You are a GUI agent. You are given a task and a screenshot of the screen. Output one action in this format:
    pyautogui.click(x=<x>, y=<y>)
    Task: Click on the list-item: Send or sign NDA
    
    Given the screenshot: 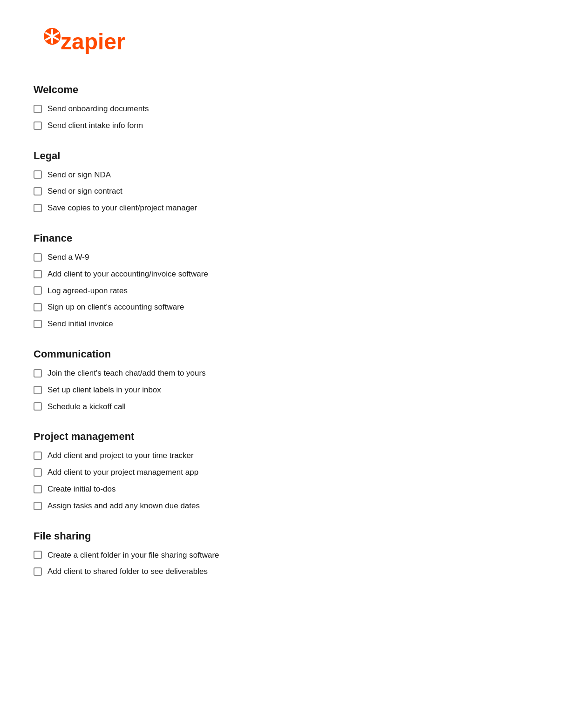 What is the action you would take?
    pyautogui.click(x=285, y=175)
    